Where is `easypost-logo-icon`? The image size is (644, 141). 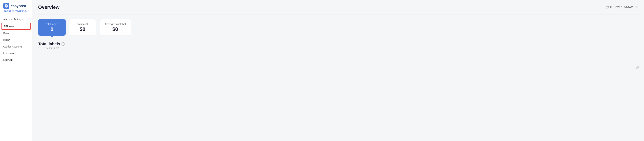 easypost-logo-icon is located at coordinates (6, 6).